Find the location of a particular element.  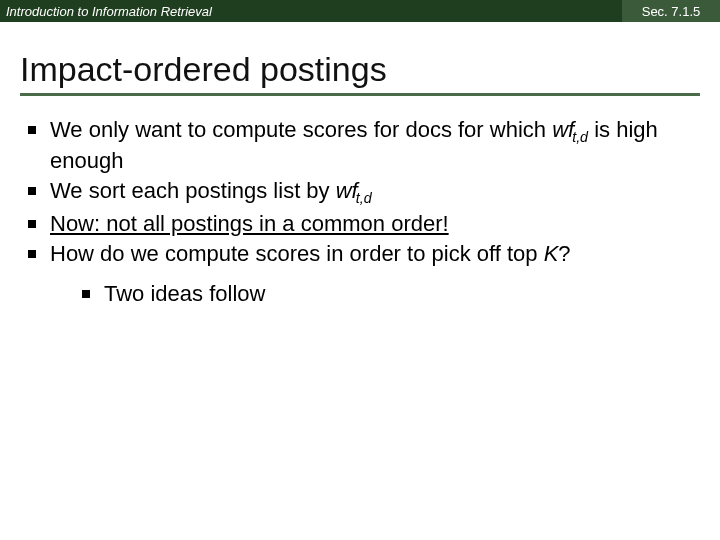

k-var: K is located at coordinates (552, 254).